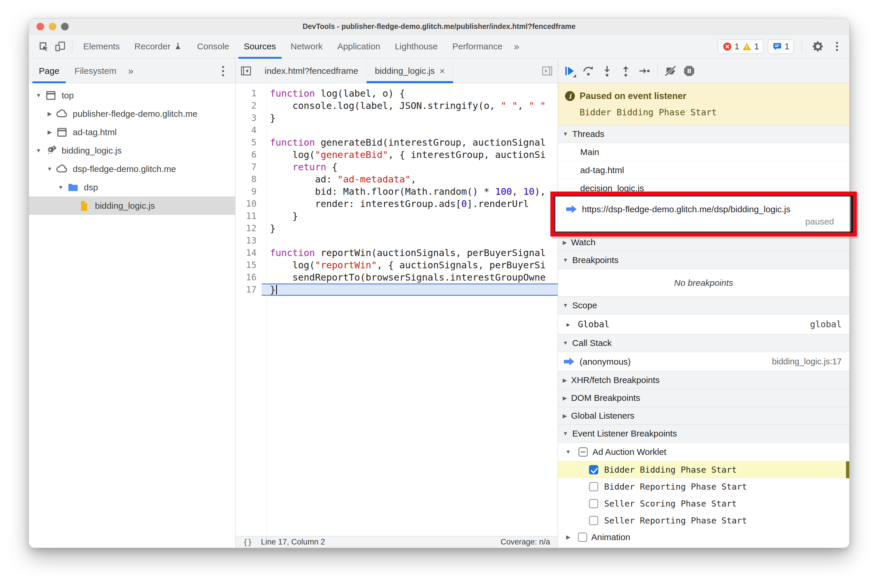 This screenshot has height=588, width=877. What do you see at coordinates (158, 46) in the screenshot?
I see `panel-tab-recorder: Recorder` at bounding box center [158, 46].